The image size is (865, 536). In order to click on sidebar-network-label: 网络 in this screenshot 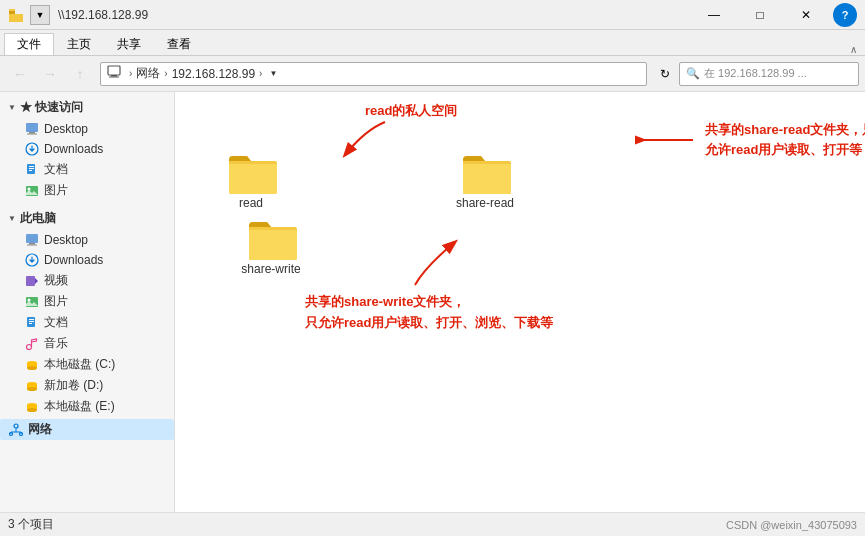, I will do `click(97, 430)`.